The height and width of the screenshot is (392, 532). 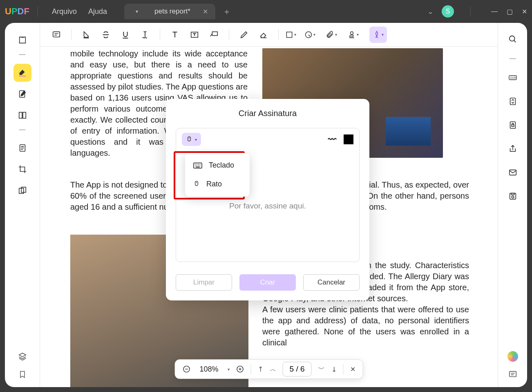 What do you see at coordinates (297, 369) in the screenshot?
I see `page-indicator: 5 / 6` at bounding box center [297, 369].